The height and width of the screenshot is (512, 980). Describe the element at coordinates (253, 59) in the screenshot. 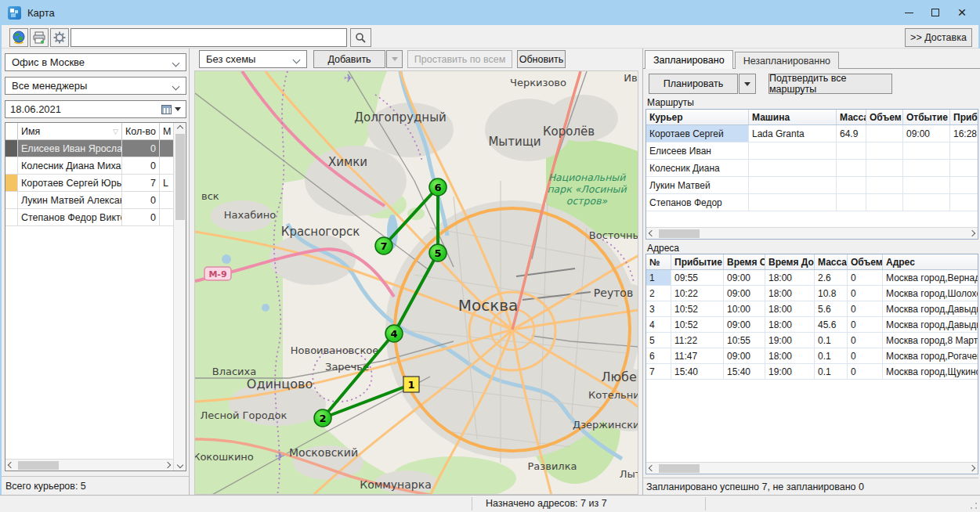

I see `scheme-select: Без схемы` at that location.